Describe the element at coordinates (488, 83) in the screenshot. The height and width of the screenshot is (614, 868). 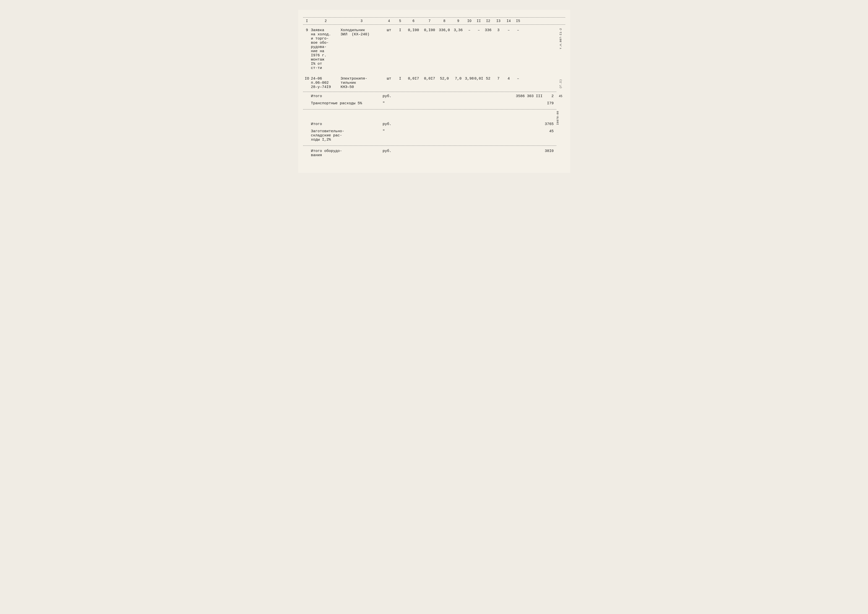
I see `row-10-col12: 52` at that location.